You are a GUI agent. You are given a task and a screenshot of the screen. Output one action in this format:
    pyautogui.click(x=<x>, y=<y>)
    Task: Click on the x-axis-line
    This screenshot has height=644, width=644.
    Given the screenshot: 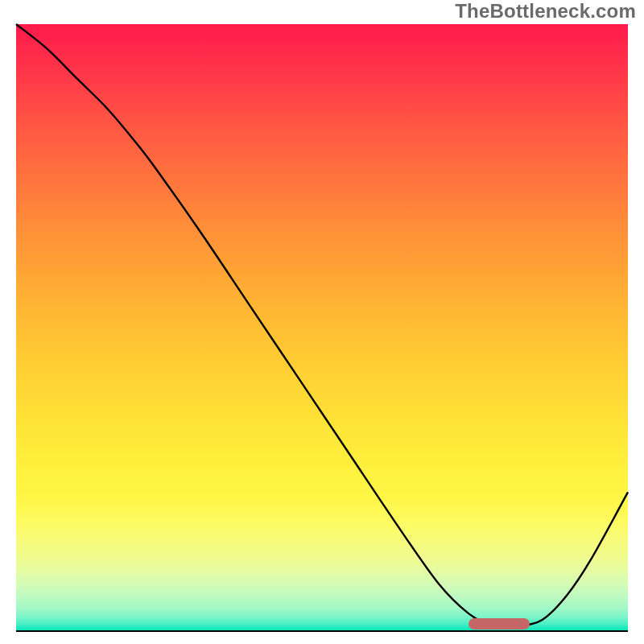 What is the action you would take?
    pyautogui.click(x=322, y=631)
    